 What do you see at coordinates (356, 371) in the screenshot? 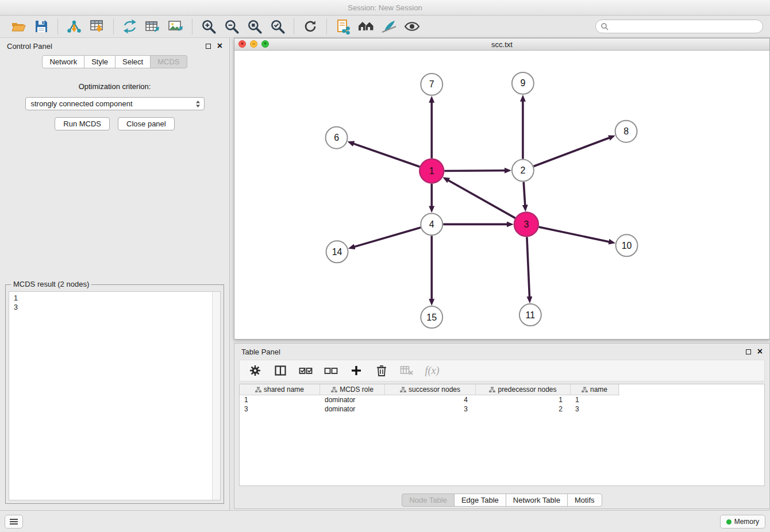
I see `add-column-button` at bounding box center [356, 371].